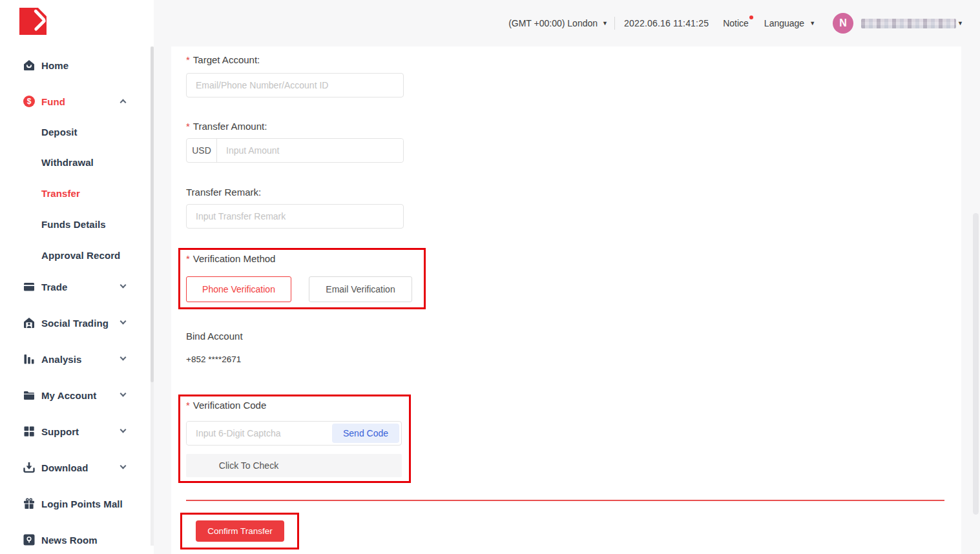  I want to click on timezone-label: (GMT +00:00) London, so click(553, 23).